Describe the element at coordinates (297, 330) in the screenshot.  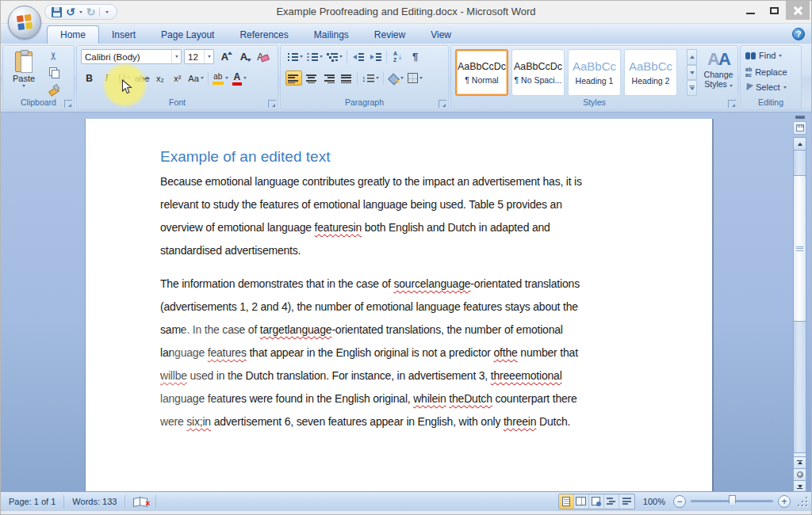
I see `misspelled-word: targetlanguage` at that location.